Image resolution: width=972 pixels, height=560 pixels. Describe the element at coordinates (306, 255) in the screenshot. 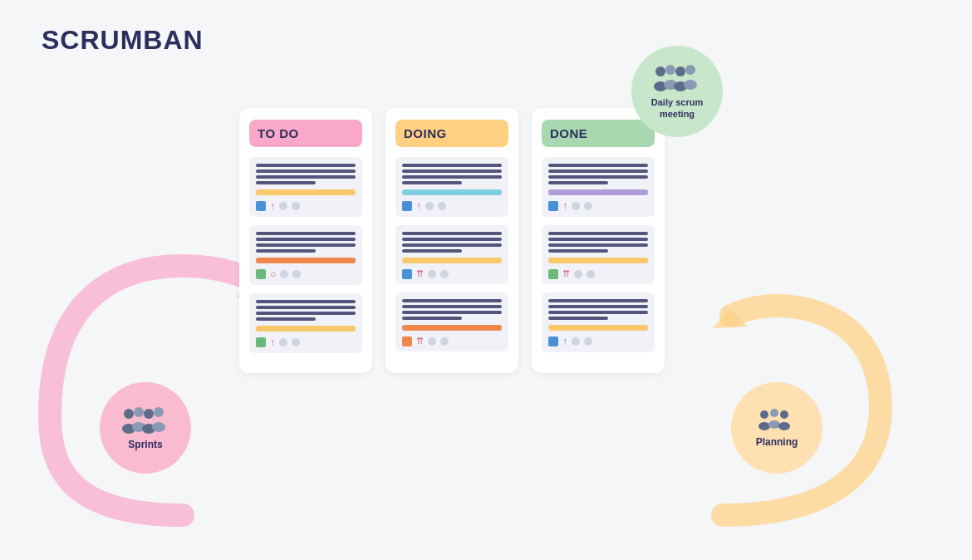

I see `card: ○` at that location.